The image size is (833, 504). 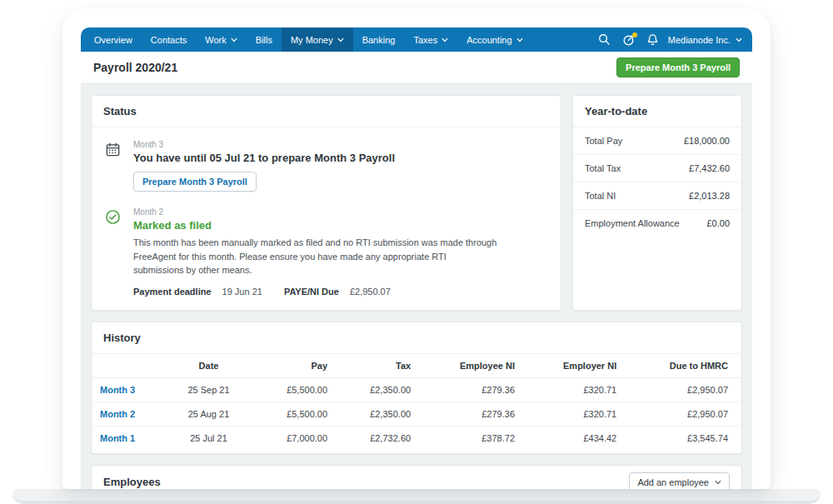 I want to click on nav-item-accounting: Accounting, so click(x=495, y=40).